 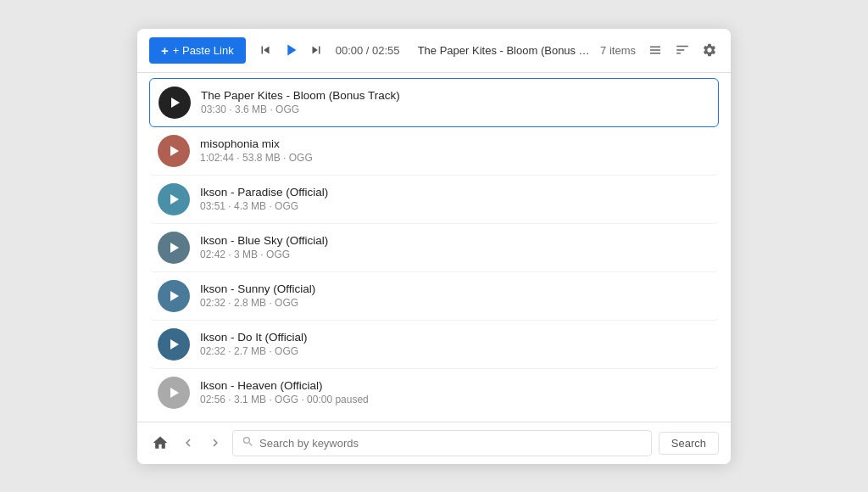 I want to click on track-meta: 1:02:44 · 53.8 MB · OGG, so click(x=455, y=158).